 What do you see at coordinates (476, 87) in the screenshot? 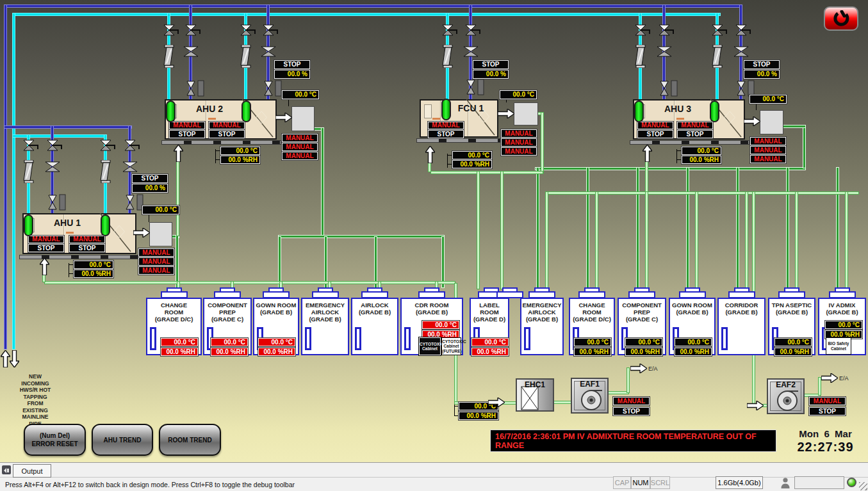
I see `damper-icon` at bounding box center [476, 87].